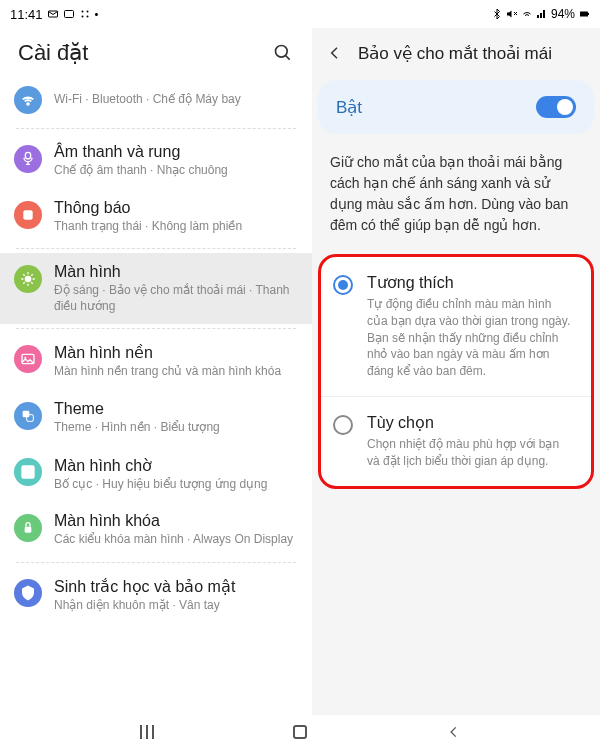  Describe the element at coordinates (456, 326) in the screenshot. I see `option-adaptive: Tương thích Tự động điều chỉnh màu màn h…` at that location.